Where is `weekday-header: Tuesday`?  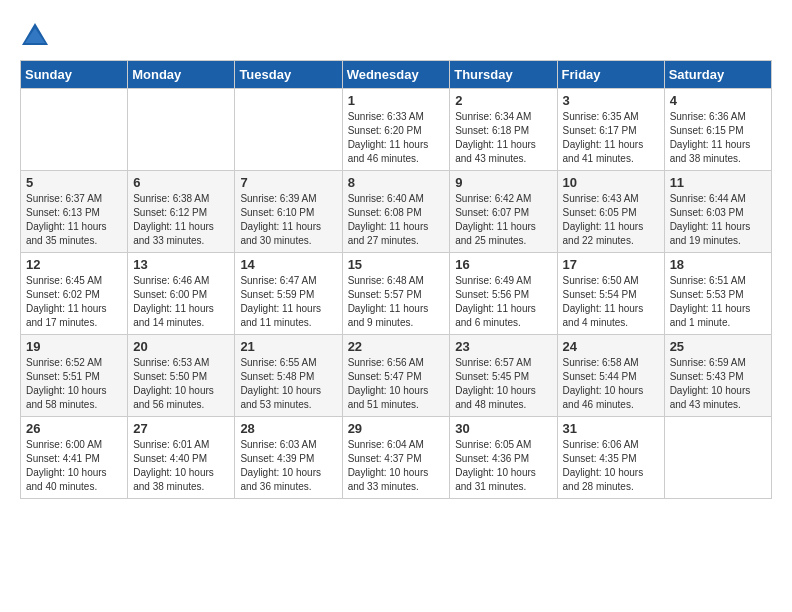
weekday-header: Tuesday is located at coordinates (288, 75).